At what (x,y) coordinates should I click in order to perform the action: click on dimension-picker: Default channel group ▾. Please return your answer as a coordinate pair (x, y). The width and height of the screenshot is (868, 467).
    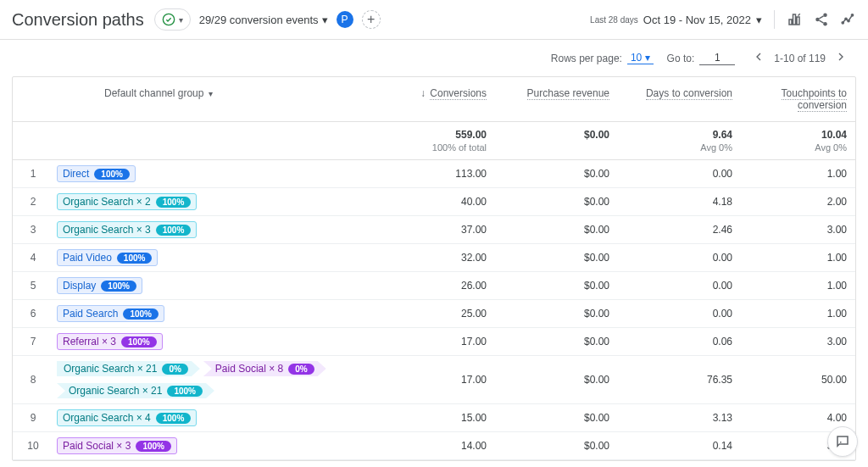
    Looking at the image, I should click on (213, 93).